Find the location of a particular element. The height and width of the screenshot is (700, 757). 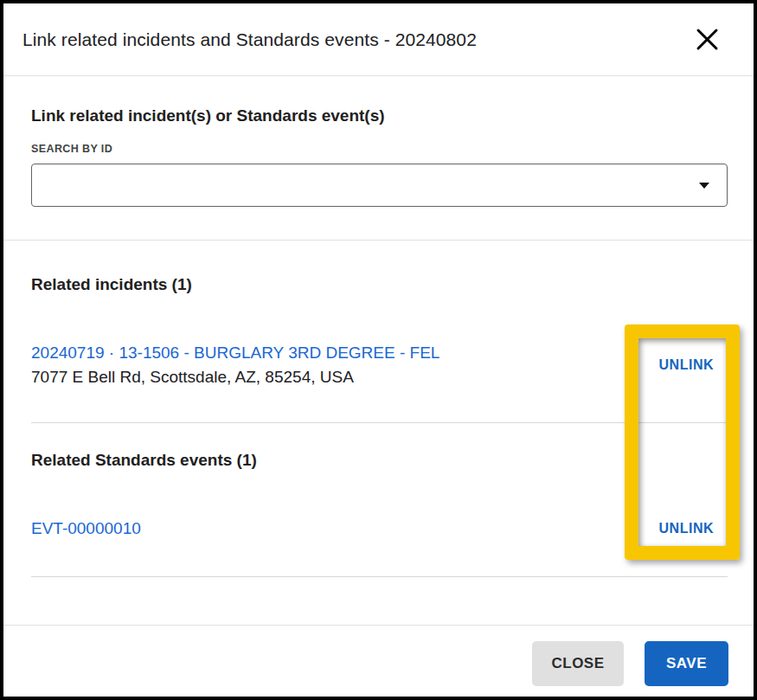

x-icon is located at coordinates (708, 40).